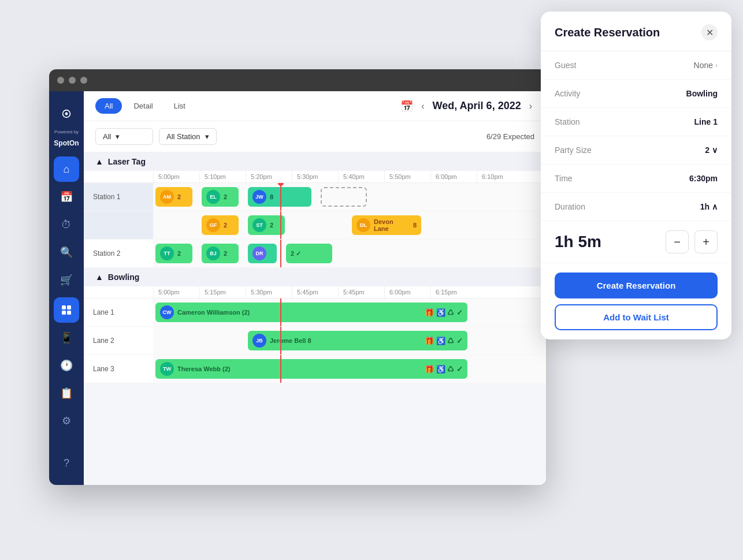 The height and width of the screenshot is (560, 743). What do you see at coordinates (281, 185) in the screenshot?
I see `time-indicator-dot` at bounding box center [281, 185].